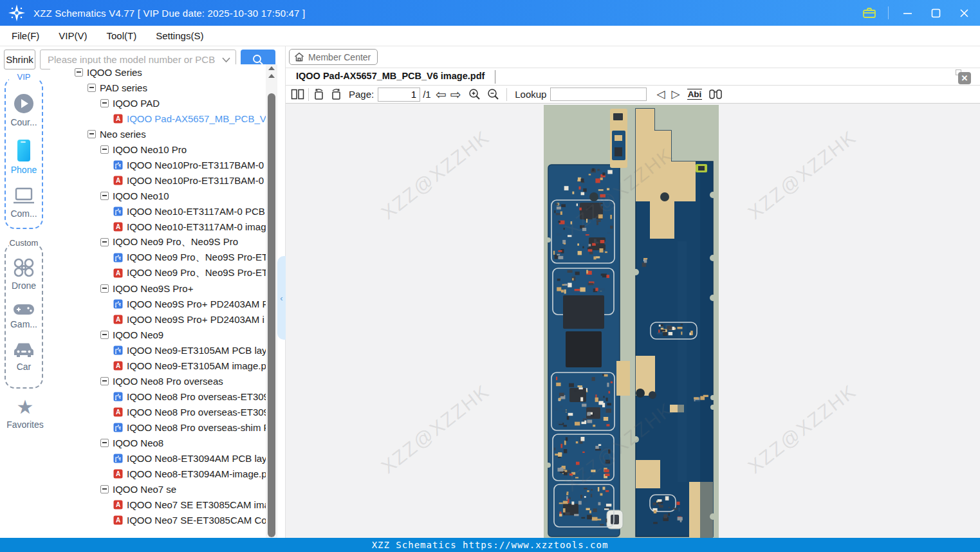 This screenshot has height=552, width=980. Describe the element at coordinates (158, 226) in the screenshot. I see `tree-file: AIQOO Neo10-ET3117AM-0 image` at that location.